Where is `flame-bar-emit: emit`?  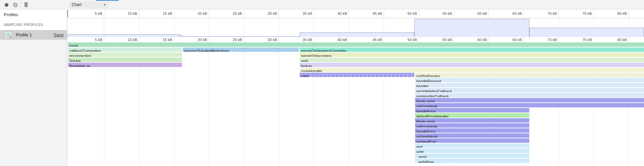 flame-bar-emit: emit is located at coordinates (472, 60).